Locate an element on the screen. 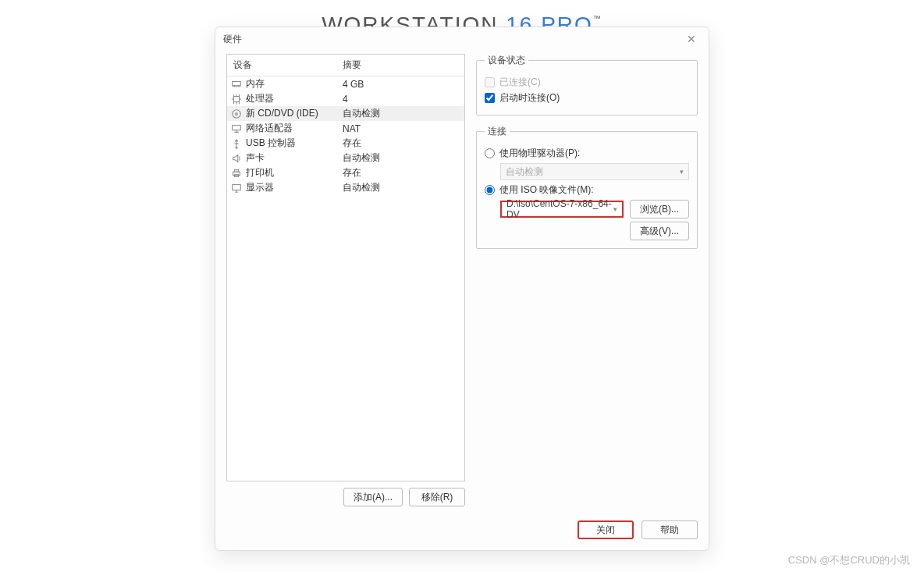  use-iso-label: 使用 ISO 映像文件(M): is located at coordinates (546, 190).